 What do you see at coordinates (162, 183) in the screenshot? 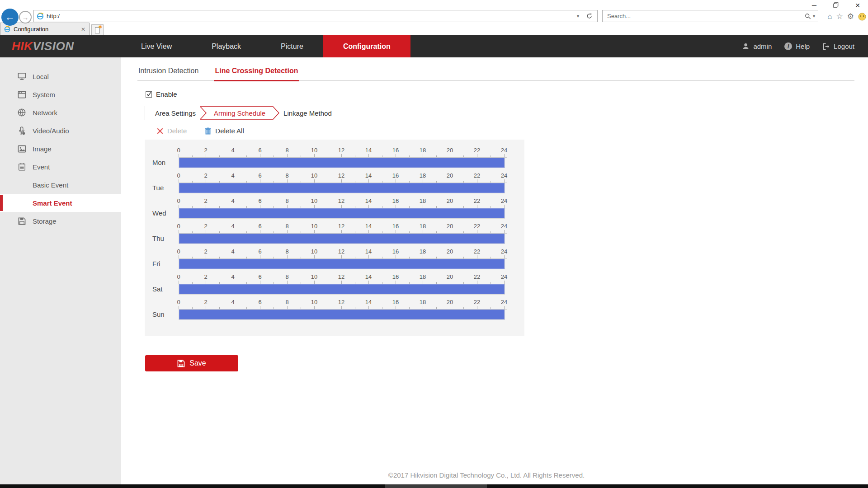
I see `day-label: Tue` at bounding box center [162, 183].